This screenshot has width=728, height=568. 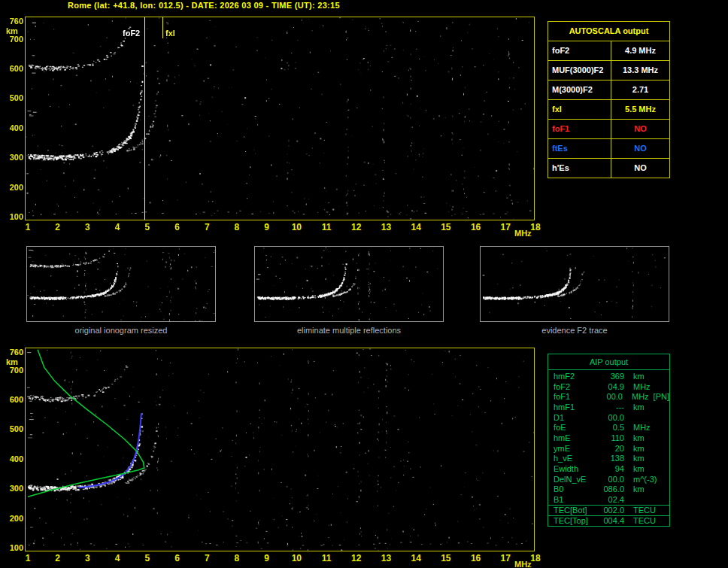 What do you see at coordinates (576, 458) in the screenshot?
I see `aip-parameter-name: h_vE` at bounding box center [576, 458].